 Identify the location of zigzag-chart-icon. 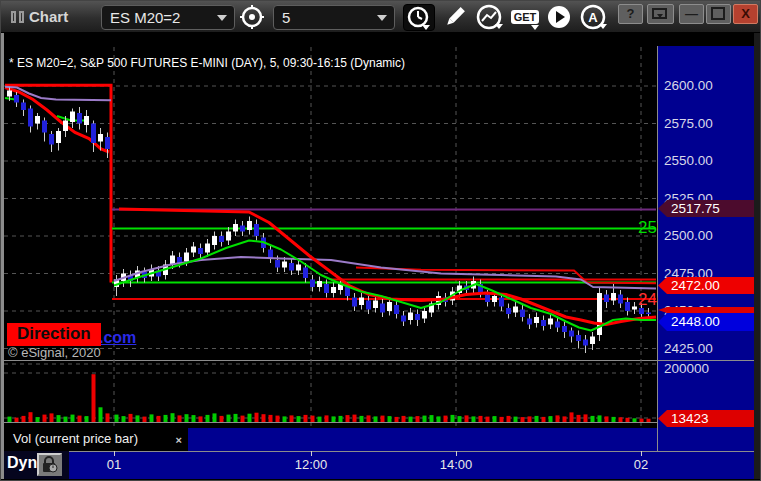
(491, 18).